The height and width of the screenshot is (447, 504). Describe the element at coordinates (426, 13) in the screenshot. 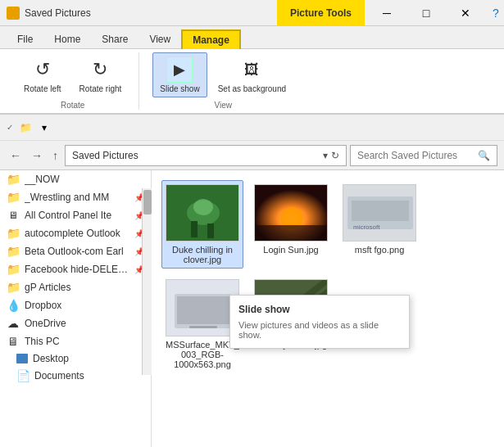

I see `maximize-button: □` at that location.